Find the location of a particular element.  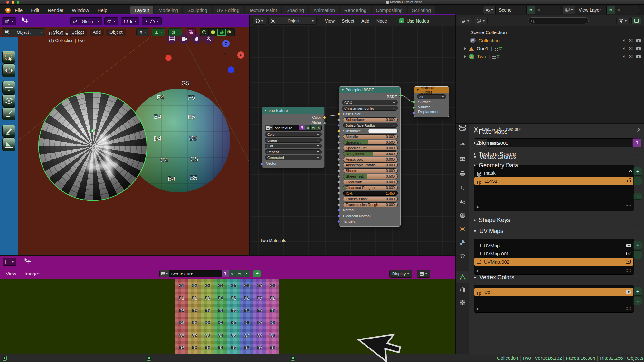

tab-particles is located at coordinates (462, 256).